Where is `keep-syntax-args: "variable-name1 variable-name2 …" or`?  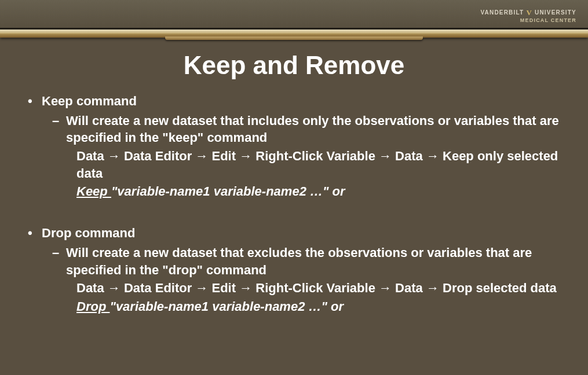 keep-syntax-args: "variable-name1 variable-name2 …" or is located at coordinates (228, 191).